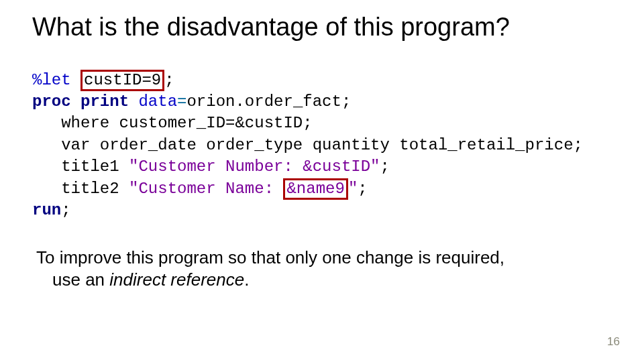  What do you see at coordinates (315, 189) in the screenshot?
I see `highlight-box-name9: &name9` at bounding box center [315, 189].